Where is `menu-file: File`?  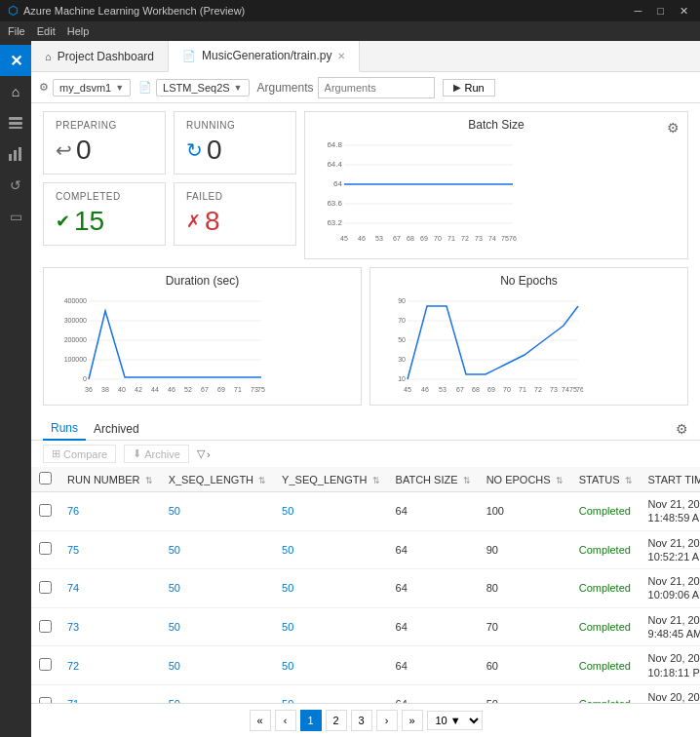
menu-file: File is located at coordinates (17, 31).